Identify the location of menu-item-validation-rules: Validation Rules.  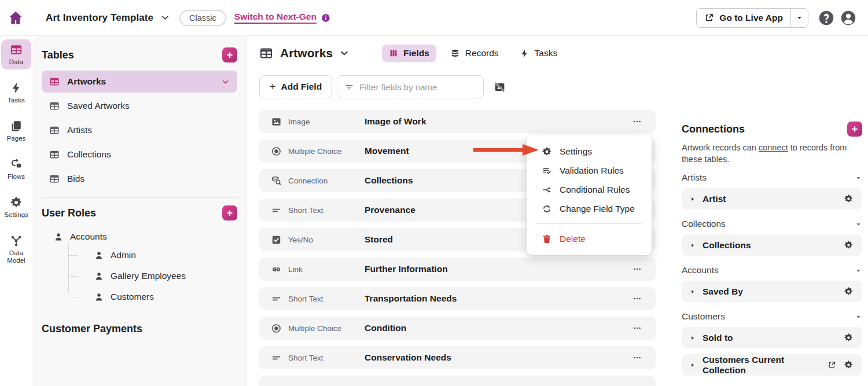
(589, 170).